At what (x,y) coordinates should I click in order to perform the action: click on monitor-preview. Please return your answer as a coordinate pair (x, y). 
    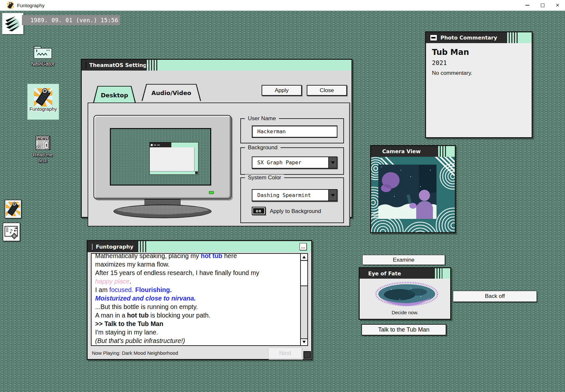
    Looking at the image, I should click on (163, 157).